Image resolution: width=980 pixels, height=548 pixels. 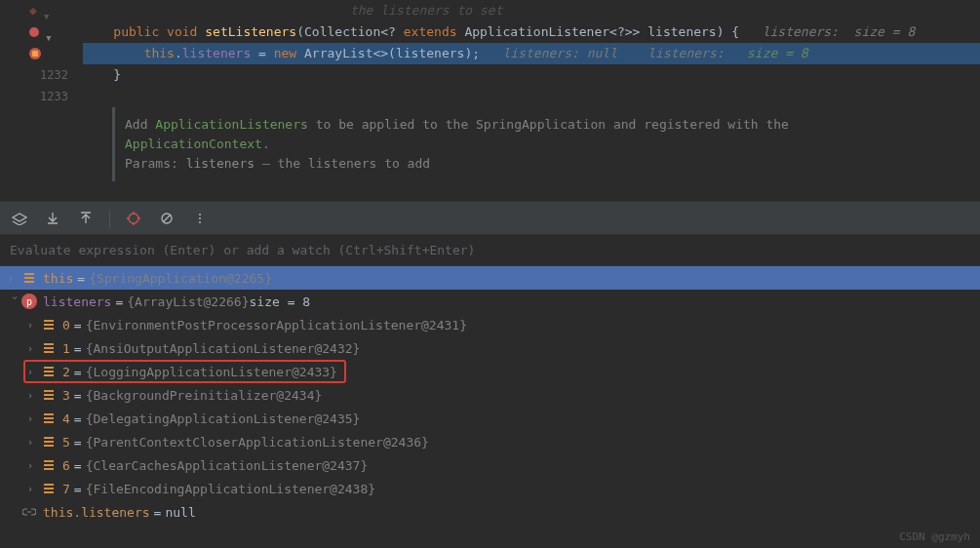 What do you see at coordinates (205, 396) in the screenshot?
I see `var-value: {BackgroundPreinitializer@2434}` at bounding box center [205, 396].